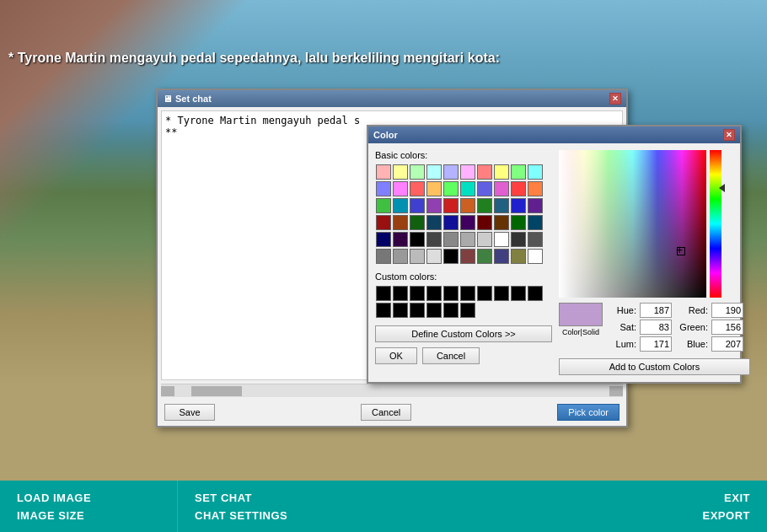 The height and width of the screenshot is (532, 767). What do you see at coordinates (588, 412) in the screenshot?
I see `pick-color-button: Pick color` at bounding box center [588, 412].